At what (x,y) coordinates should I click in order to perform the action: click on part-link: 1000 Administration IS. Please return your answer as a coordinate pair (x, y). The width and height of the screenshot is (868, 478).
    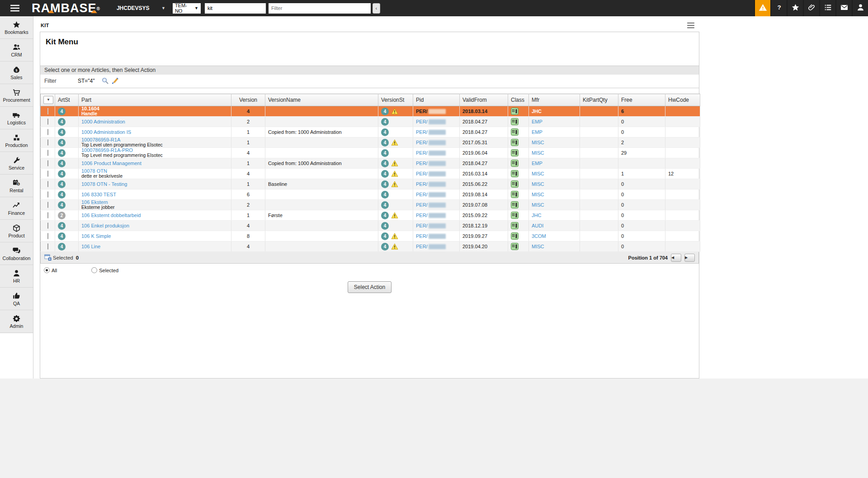
    Looking at the image, I should click on (155, 132).